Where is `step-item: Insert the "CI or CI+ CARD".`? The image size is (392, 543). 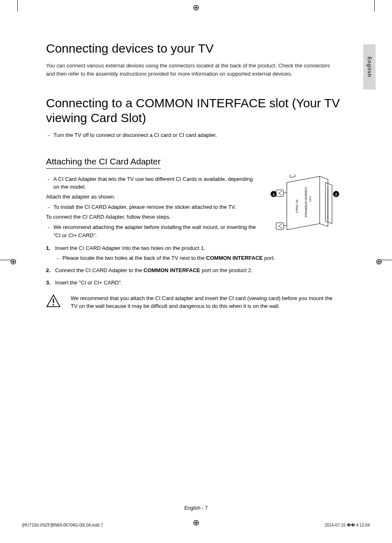
step-item: Insert the "CI or CI+ CARD". is located at coordinates (196, 283).